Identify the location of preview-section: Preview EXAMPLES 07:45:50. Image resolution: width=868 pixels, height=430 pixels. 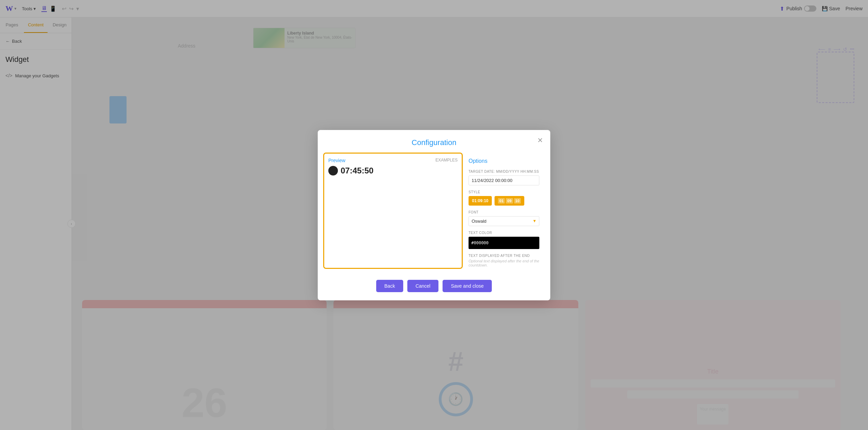
(393, 211).